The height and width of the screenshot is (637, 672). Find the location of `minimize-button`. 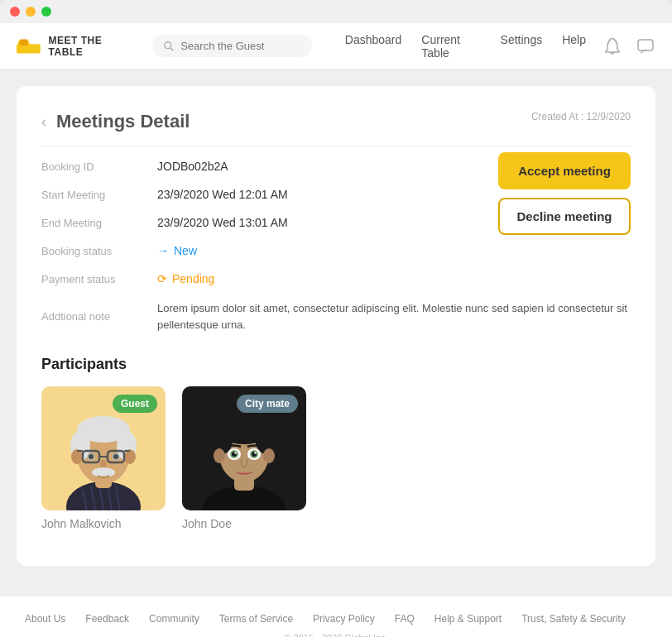

minimize-button is located at coordinates (31, 12).